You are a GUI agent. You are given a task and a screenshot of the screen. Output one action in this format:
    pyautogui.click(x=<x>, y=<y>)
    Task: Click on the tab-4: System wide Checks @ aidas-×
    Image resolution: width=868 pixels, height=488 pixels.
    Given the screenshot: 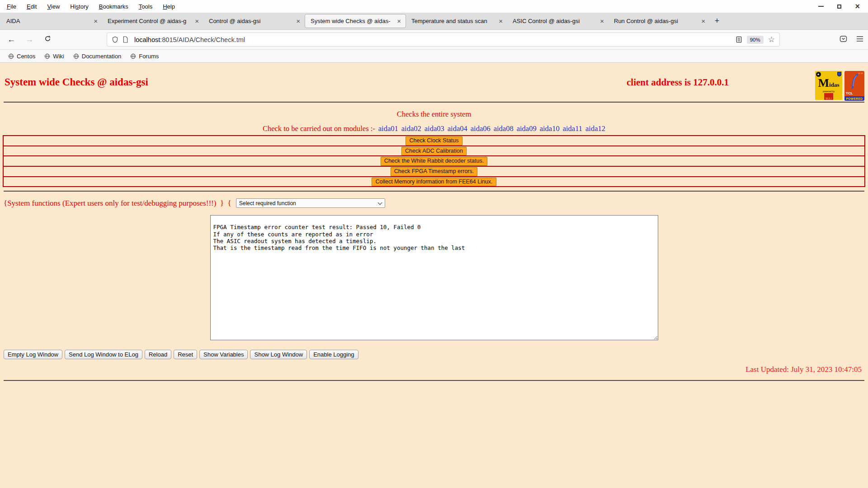 What is the action you would take?
    pyautogui.click(x=355, y=21)
    